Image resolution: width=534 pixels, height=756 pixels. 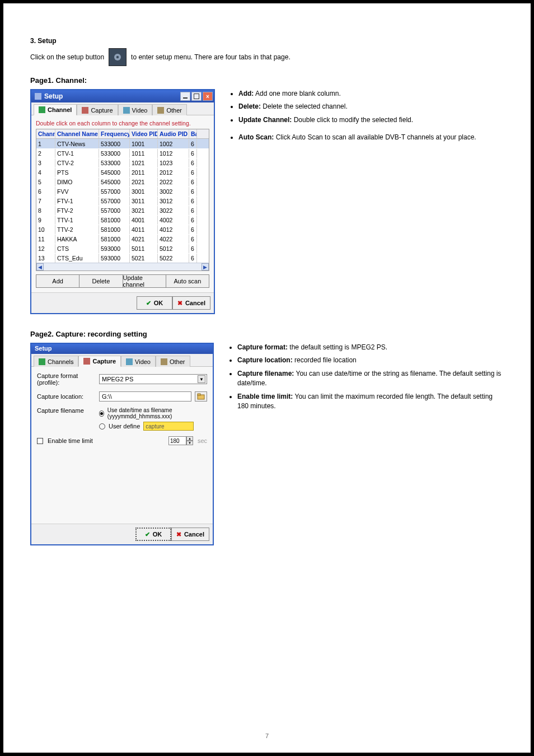 I want to click on input-value: G:\\, so click(x=107, y=396).